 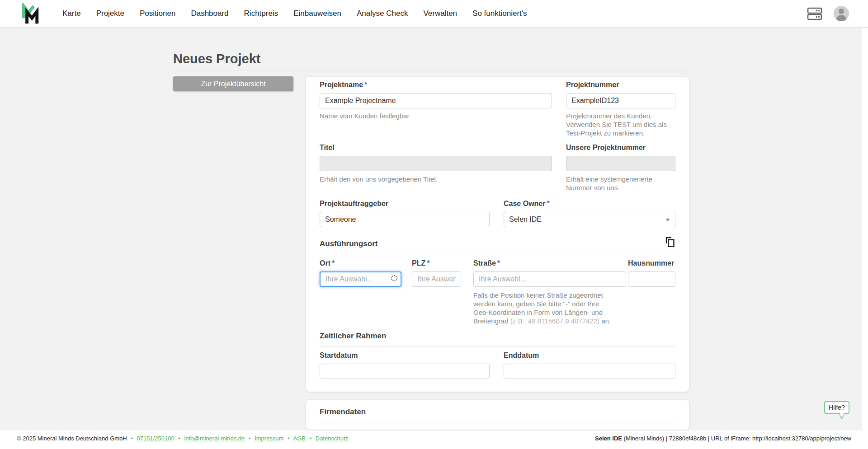 I want to click on footer-link-impressum: Impressum, so click(x=269, y=438).